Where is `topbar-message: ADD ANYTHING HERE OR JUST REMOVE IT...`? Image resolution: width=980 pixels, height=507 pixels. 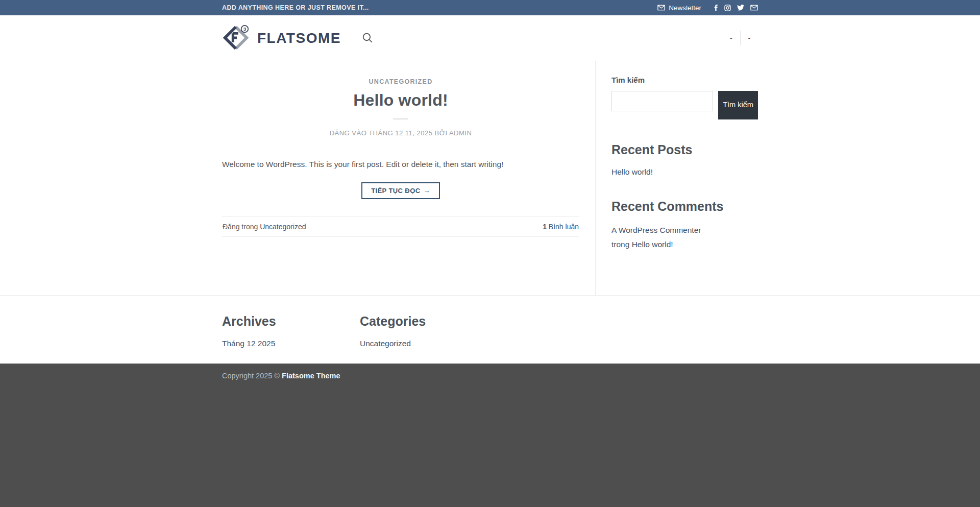
topbar-message: ADD ANYTHING HERE OR JUST REMOVE IT... is located at coordinates (296, 8).